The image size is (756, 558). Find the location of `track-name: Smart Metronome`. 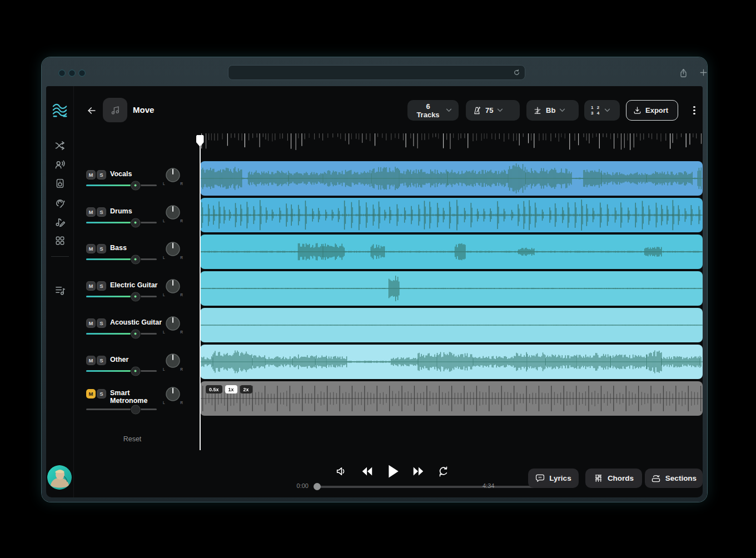

track-name: Smart Metronome is located at coordinates (139, 397).